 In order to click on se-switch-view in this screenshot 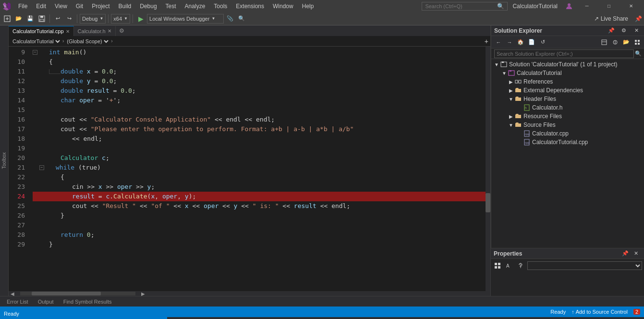, I will do `click(637, 42)`.